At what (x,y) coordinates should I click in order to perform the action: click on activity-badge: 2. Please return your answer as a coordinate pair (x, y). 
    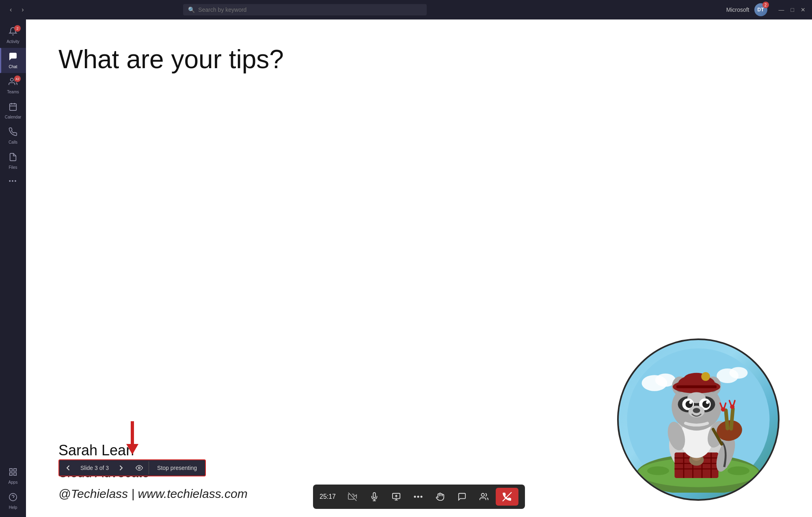
    Looking at the image, I should click on (17, 28).